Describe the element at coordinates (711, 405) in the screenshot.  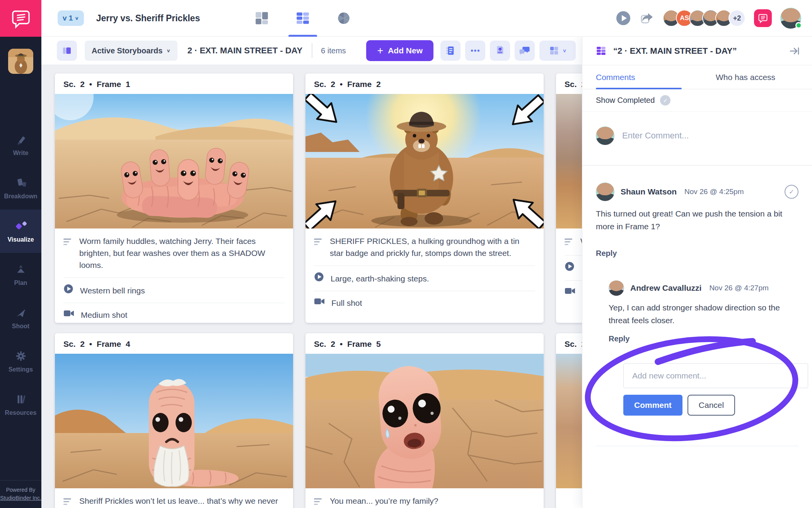
I see `cancel-button: Cancel` at that location.